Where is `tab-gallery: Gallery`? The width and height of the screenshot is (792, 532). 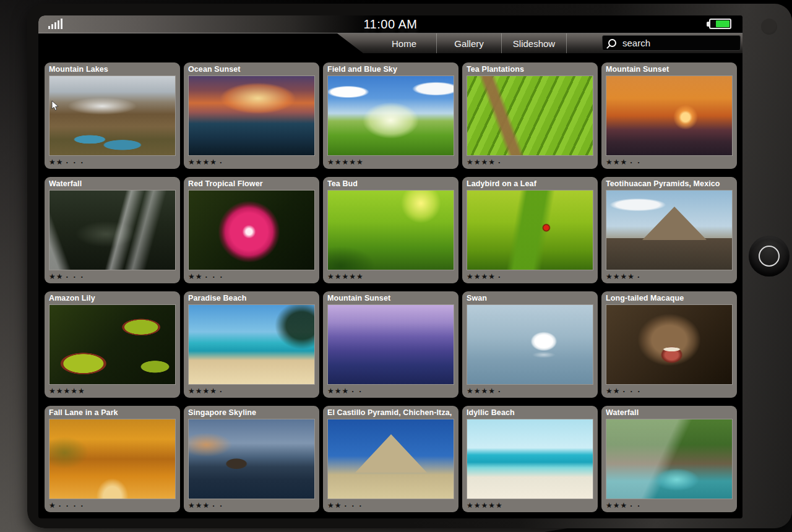
tab-gallery: Gallery is located at coordinates (469, 43).